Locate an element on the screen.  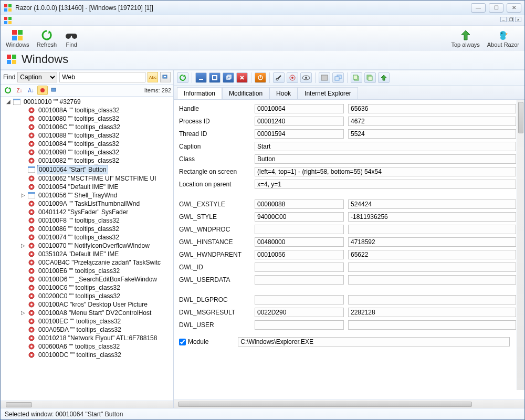
tab-hook: Hook is located at coordinates (284, 93).